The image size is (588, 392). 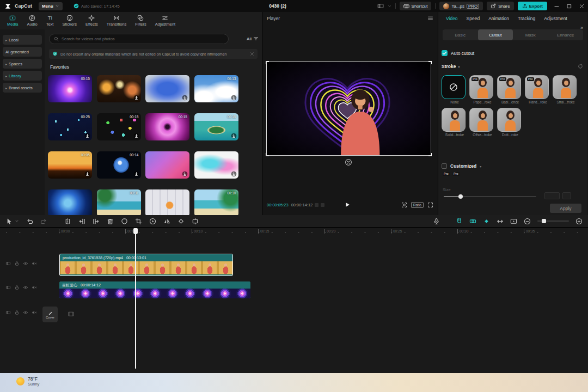 What do you see at coordinates (155, 290) in the screenshot?
I see `timeline-clip-background: 霓虹爱心 00:00:14:12` at bounding box center [155, 290].